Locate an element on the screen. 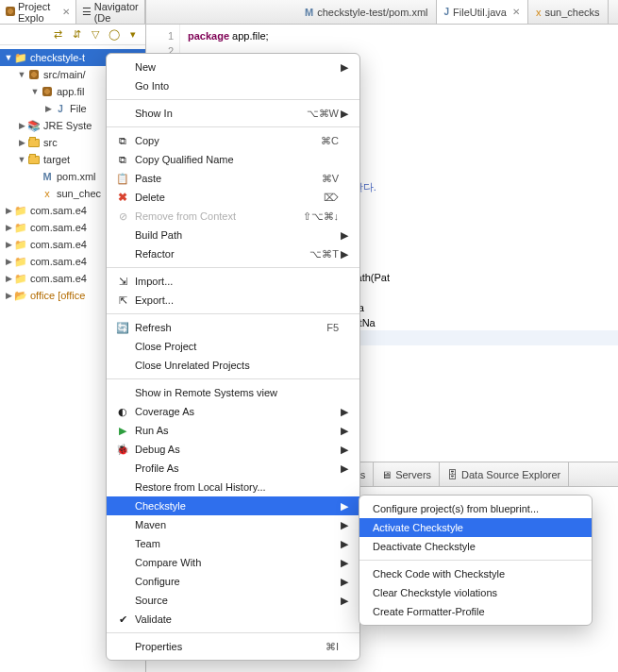  menu-item-properties: Properties⌘I is located at coordinates (233, 647).